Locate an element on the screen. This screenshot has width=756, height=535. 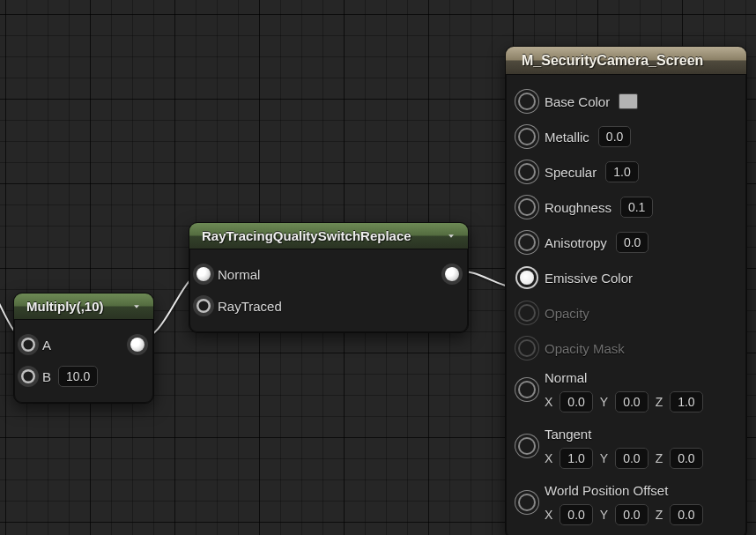
material-pin-anisotropy: Anisotropy 0.0 is located at coordinates (626, 242).